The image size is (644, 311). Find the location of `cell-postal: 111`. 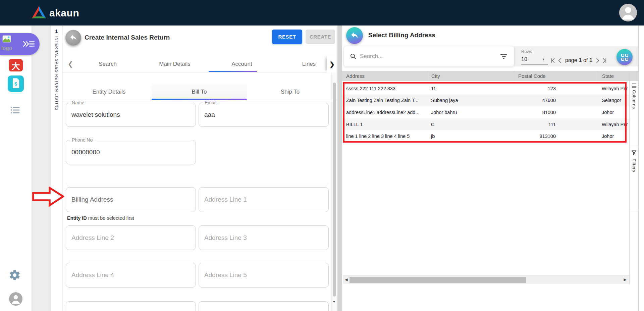

cell-postal: 111 is located at coordinates (556, 124).